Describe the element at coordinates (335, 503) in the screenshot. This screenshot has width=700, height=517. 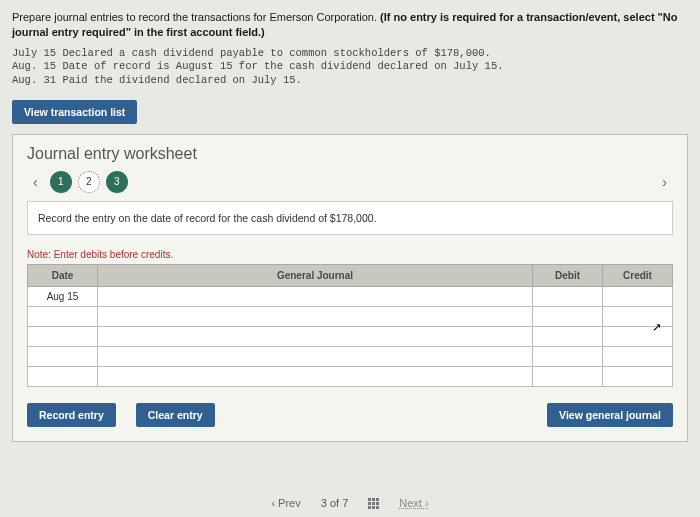
I see `page-position: 3 of 7` at that location.